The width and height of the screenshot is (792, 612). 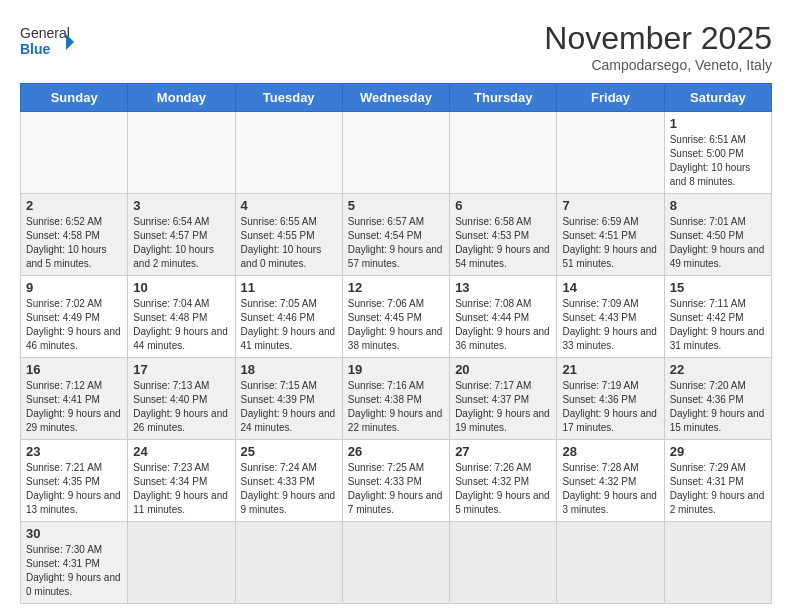 What do you see at coordinates (182, 98) in the screenshot?
I see `weekday-monday: Monday` at bounding box center [182, 98].